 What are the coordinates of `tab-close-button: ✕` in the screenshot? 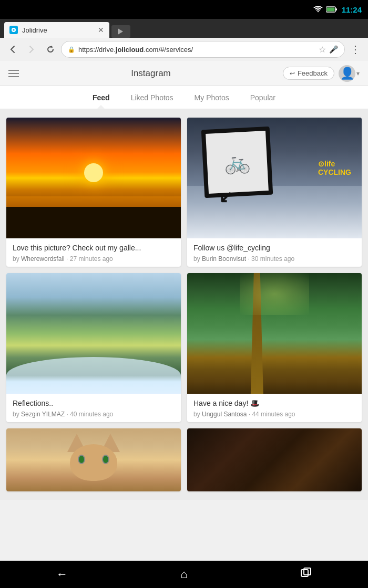 It's located at (101, 30).